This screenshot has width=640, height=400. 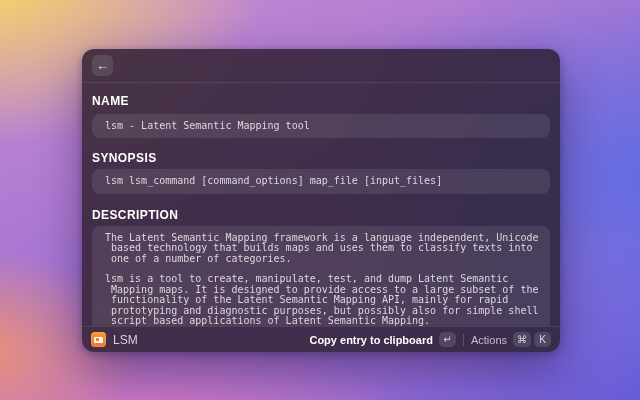 I want to click on actions-button: Actions ⌘ K, so click(x=511, y=340).